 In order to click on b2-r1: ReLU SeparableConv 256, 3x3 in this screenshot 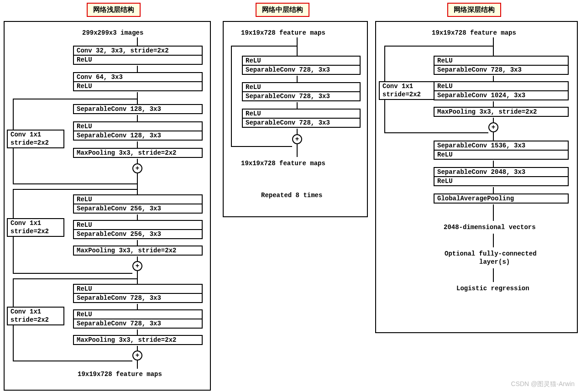, I will do `click(138, 204)`.